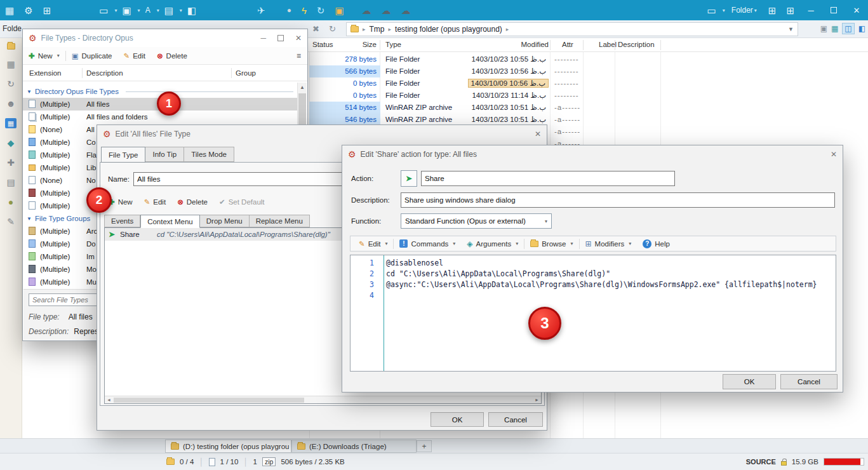 This screenshot has width=868, height=470. What do you see at coordinates (170, 221) in the screenshot?
I see `tab-context-menu: Context Menu` at bounding box center [170, 221].